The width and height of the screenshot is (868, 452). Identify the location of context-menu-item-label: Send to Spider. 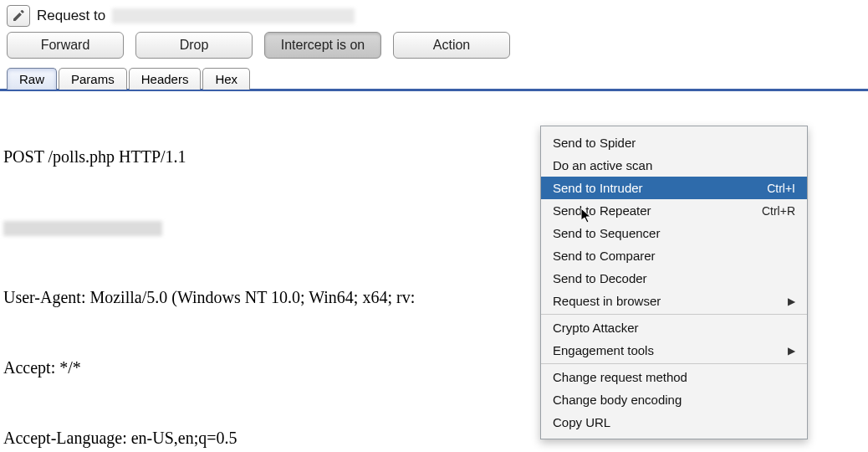
(594, 142).